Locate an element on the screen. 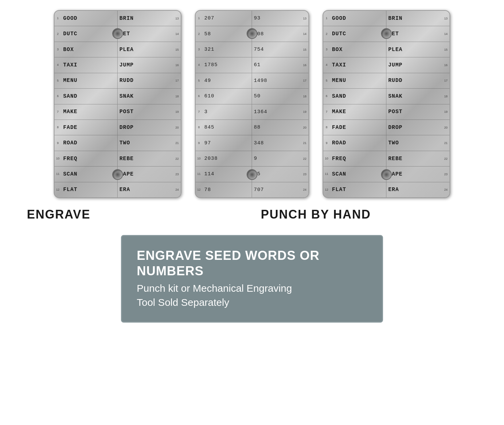 The height and width of the screenshot is (425, 504). word-right: JUMP is located at coordinates (395, 65).